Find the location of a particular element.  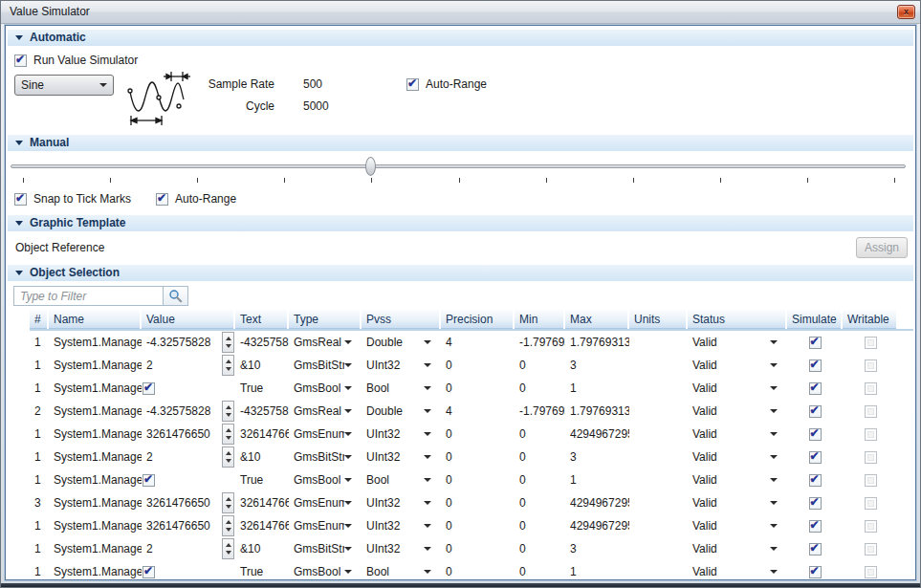

close-button: x is located at coordinates (907, 11).